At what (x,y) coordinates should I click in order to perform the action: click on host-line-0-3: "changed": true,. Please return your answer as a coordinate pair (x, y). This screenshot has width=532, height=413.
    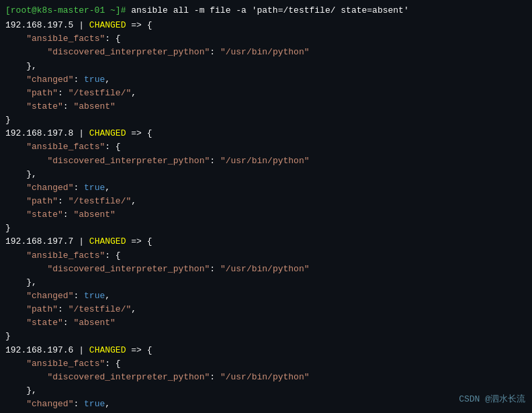
    Looking at the image, I should click on (266, 80).